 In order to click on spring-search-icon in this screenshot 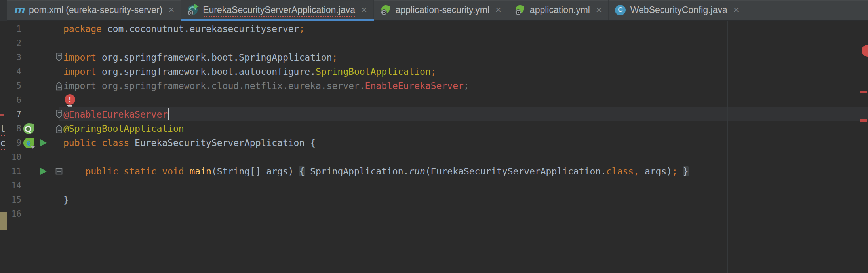, I will do `click(29, 129)`.